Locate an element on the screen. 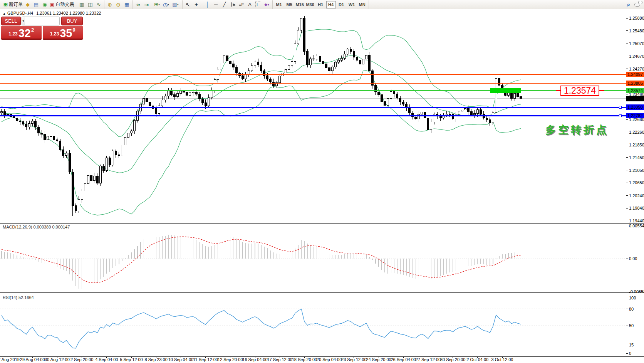 This screenshot has width=644, height=363. crosshair-button: + is located at coordinates (196, 5).